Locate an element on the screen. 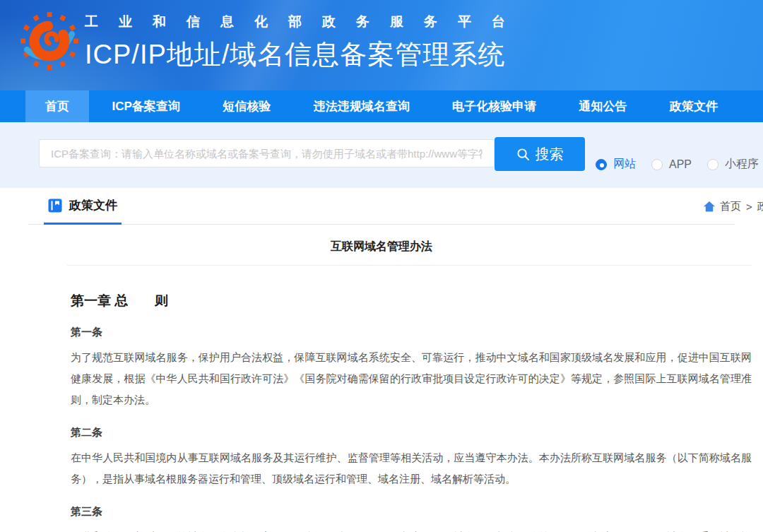 This screenshot has height=532, width=763. breadcrumb: 首页 > 政策文件 is located at coordinates (733, 206).